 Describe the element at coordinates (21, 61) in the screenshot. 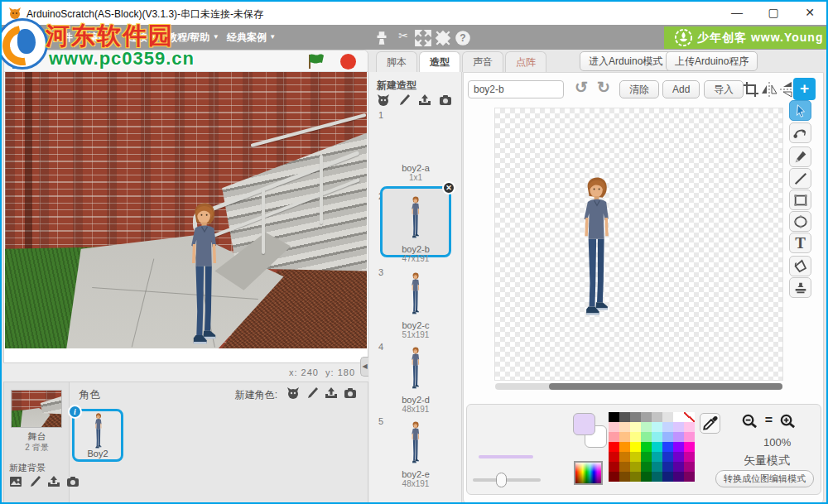

I see `fullscreen-icon` at that location.